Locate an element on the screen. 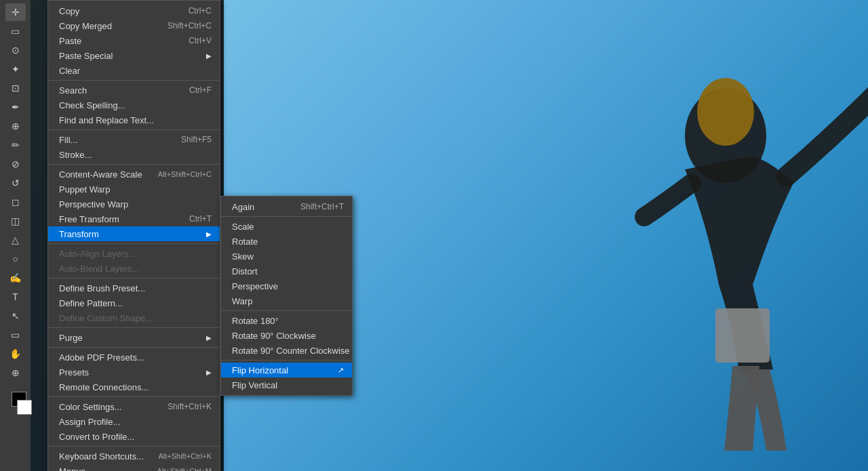 This screenshot has height=471, width=868. menu-item-search: Search Ctrl+F is located at coordinates (134, 90).